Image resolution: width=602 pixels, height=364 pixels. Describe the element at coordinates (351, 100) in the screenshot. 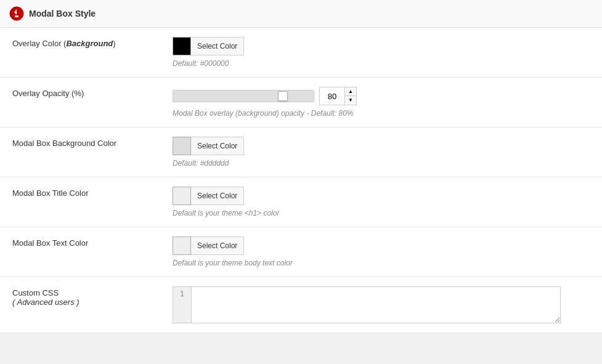

I see `opacity-spin-down: ▼` at that location.